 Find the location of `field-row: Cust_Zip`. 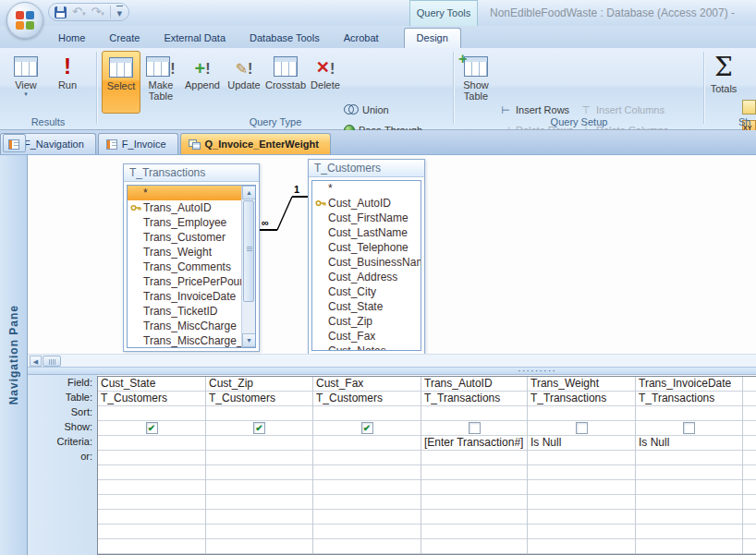

field-row: Cust_Zip is located at coordinates (366, 321).